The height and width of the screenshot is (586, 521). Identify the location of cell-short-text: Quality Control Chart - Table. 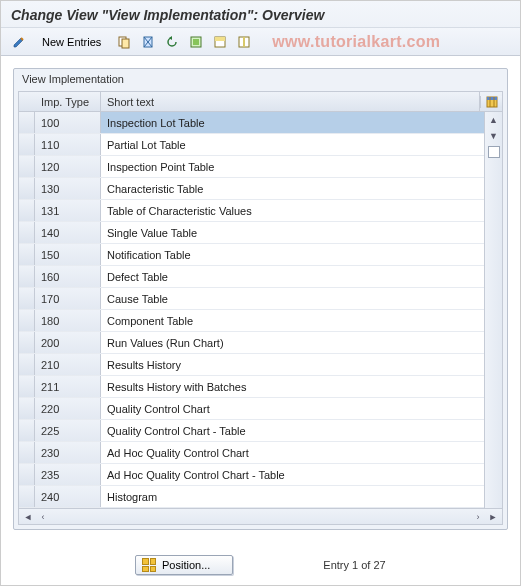
(292, 430).